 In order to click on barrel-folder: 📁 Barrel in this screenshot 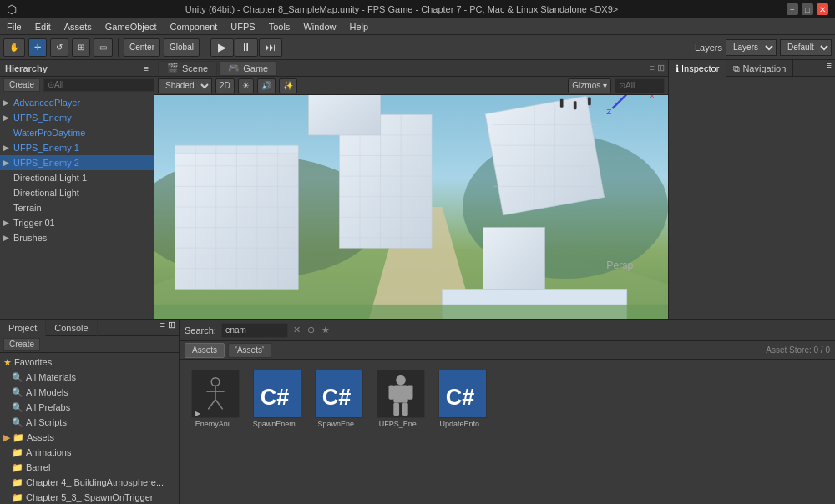, I will do `click(89, 467)`.